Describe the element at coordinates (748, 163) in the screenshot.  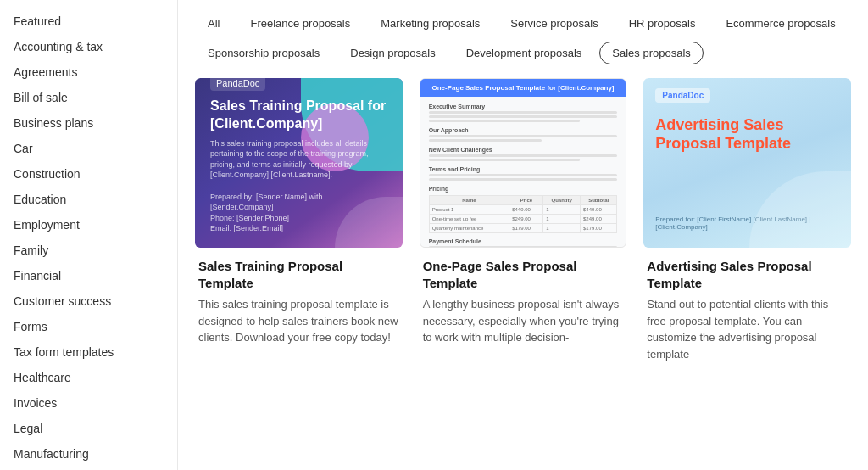
I see `card-thumb-3: PandaDoc Advertising Sales Proposal Temp…` at that location.